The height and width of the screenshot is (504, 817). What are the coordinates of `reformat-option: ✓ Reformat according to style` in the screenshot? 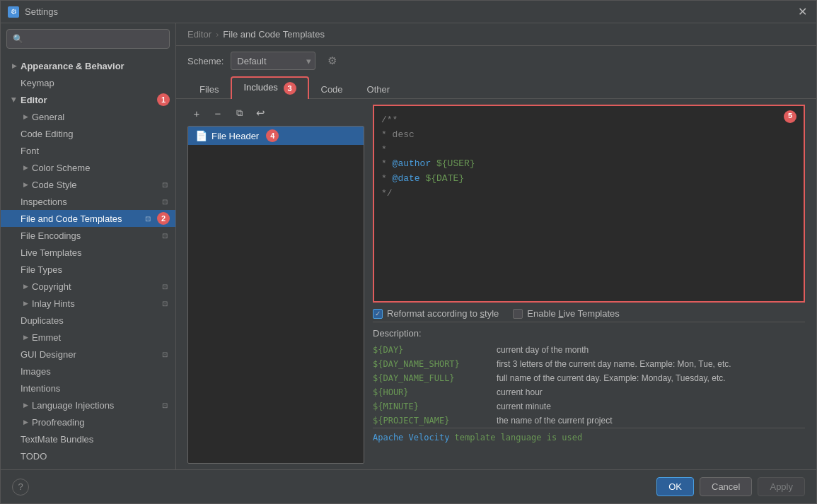 It's located at (436, 314).